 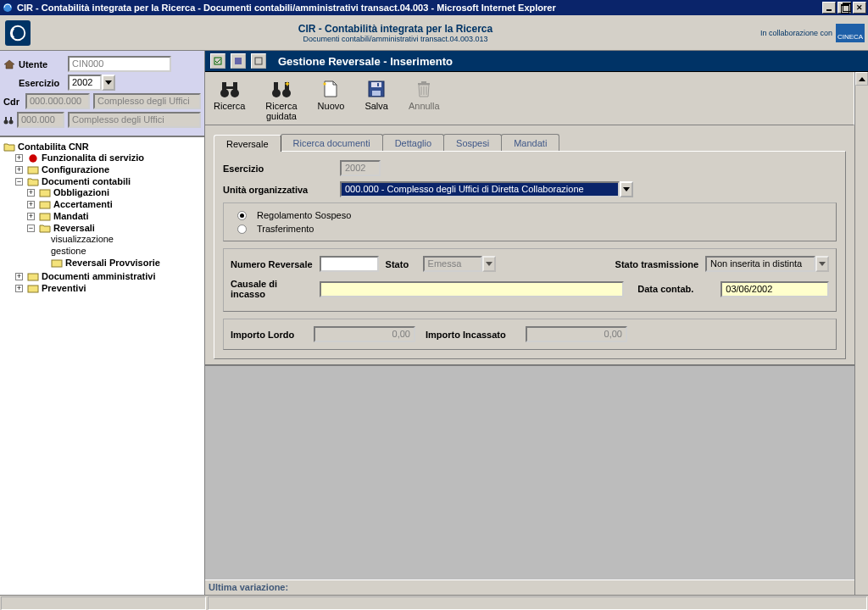 I want to click on stato-dropdown-button, so click(x=489, y=264).